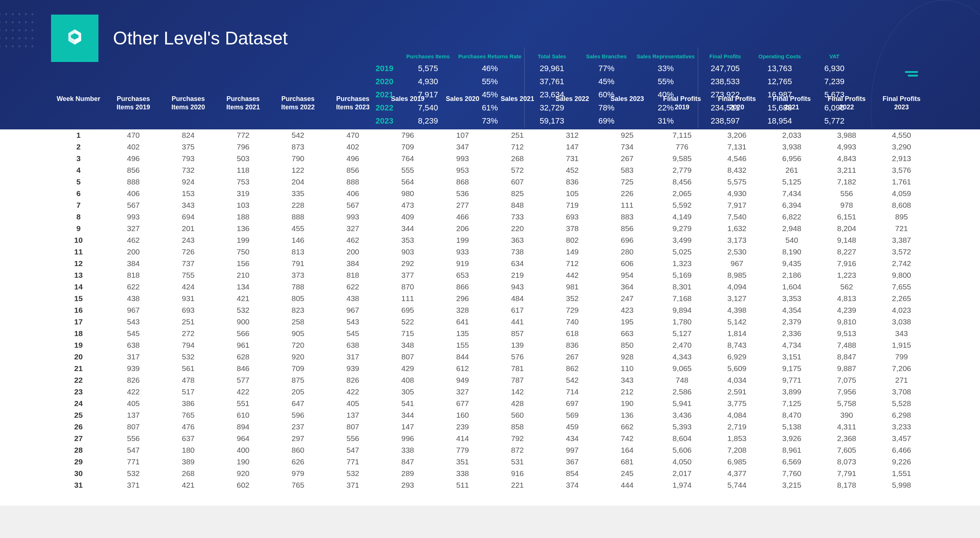 This screenshot has width=980, height=538. Describe the element at coordinates (353, 217) in the screenshot. I see `data-cell: 993` at that location.